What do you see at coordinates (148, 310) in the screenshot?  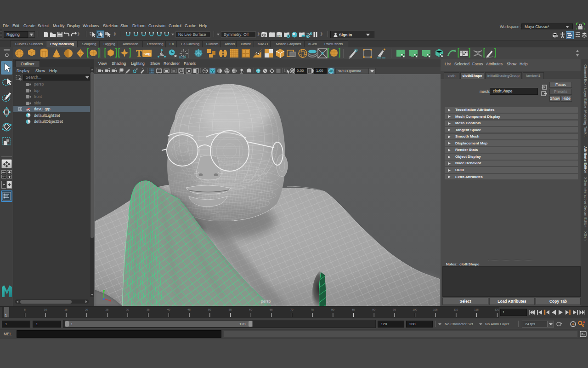 I see `svg-text: 35` at bounding box center [148, 310].